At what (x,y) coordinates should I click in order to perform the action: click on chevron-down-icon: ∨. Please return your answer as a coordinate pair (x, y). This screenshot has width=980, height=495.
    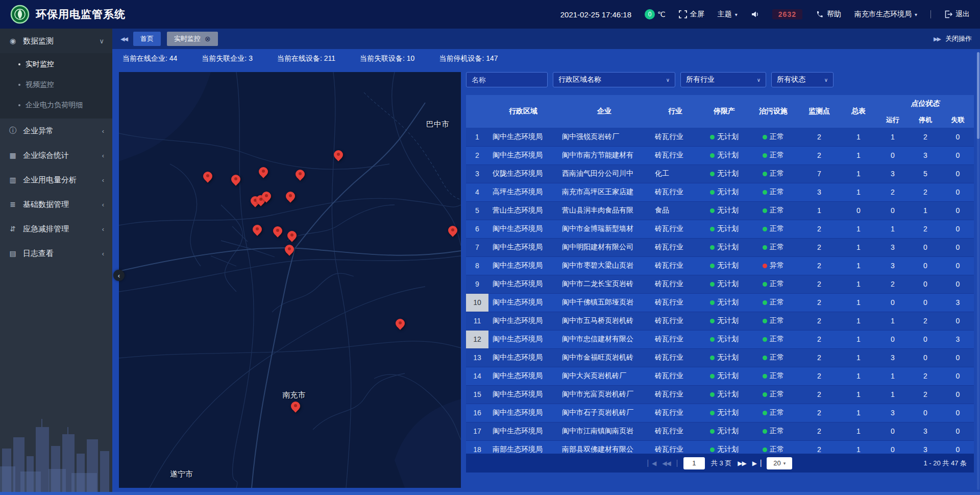
    Looking at the image, I should click on (668, 80).